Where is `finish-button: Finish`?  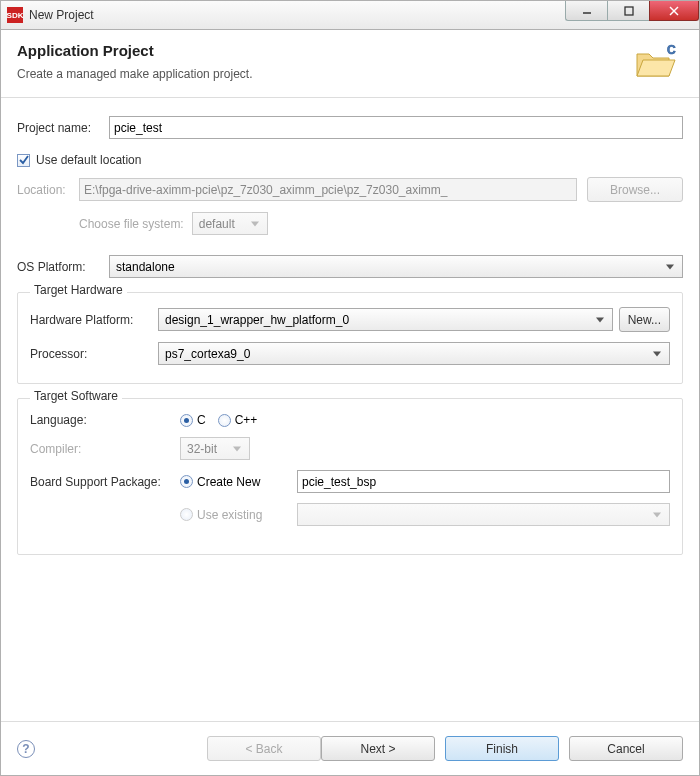
finish-button: Finish is located at coordinates (502, 748).